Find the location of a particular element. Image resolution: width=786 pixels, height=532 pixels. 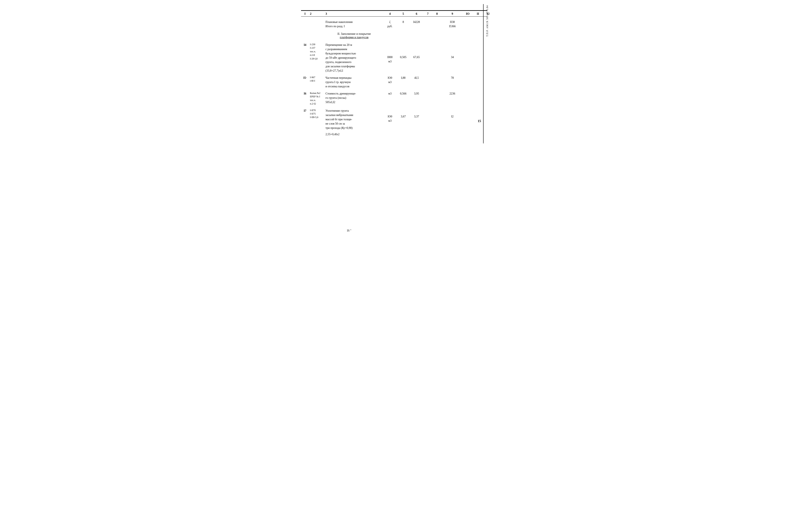

section-ii-col2 is located at coordinates (317, 36).